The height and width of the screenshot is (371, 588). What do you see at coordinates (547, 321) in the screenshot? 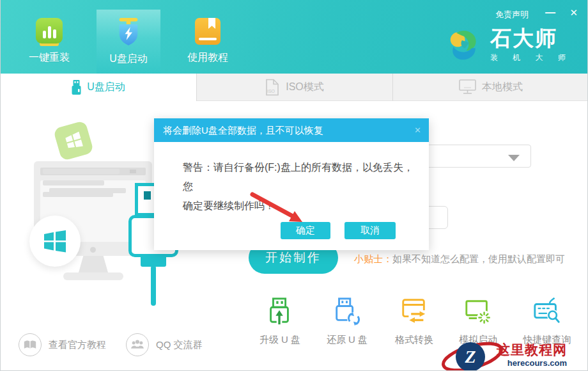
I see `toolbar-item-hotkey-query: 快捷键查询` at bounding box center [547, 321].